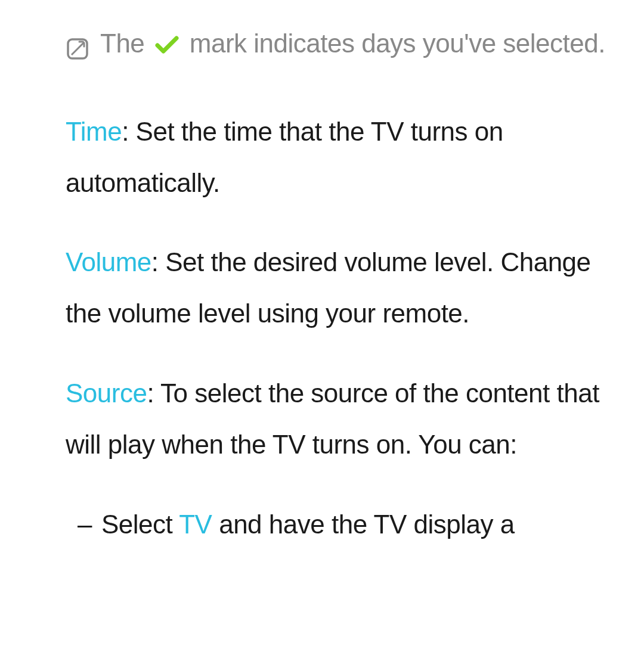  Describe the element at coordinates (196, 524) in the screenshot. I see `label-tv: TV` at that location.